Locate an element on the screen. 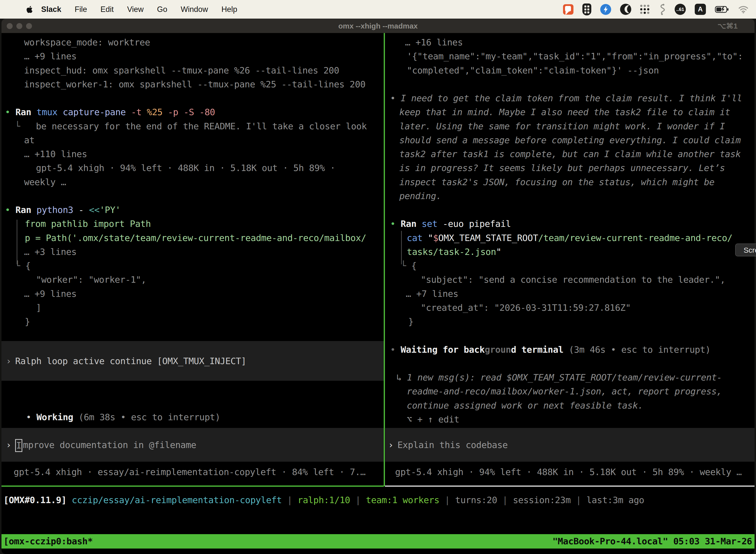  screenshot-tooltip: Scre is located at coordinates (746, 250).